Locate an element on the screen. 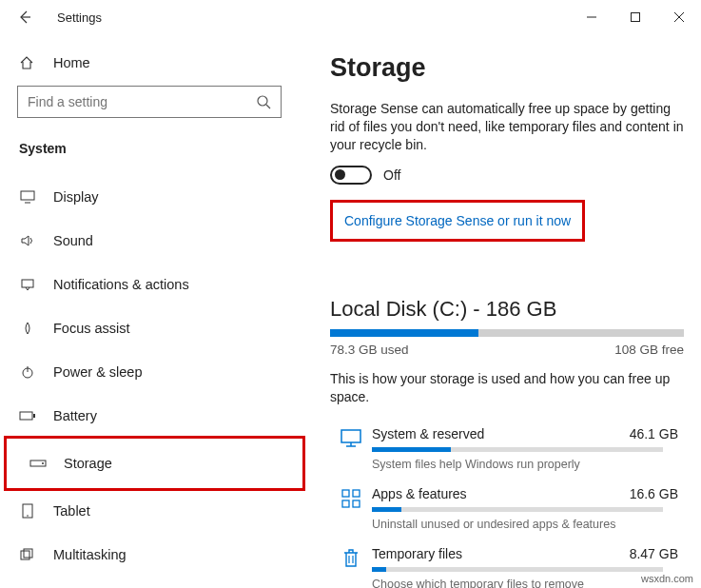 The height and width of the screenshot is (588, 701). category-sub: System files help Windows run properly is located at coordinates (525, 464).